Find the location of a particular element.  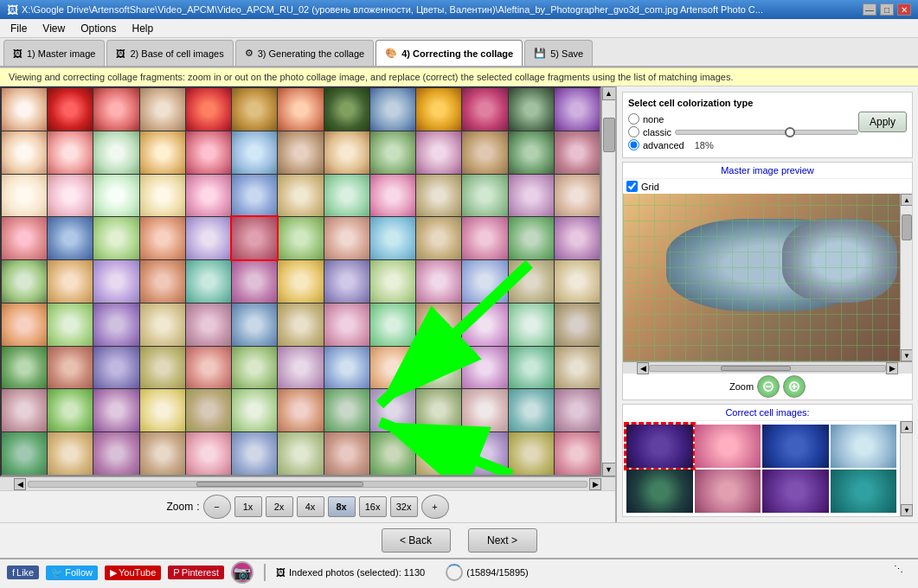

selected-cell is located at coordinates (254, 239).